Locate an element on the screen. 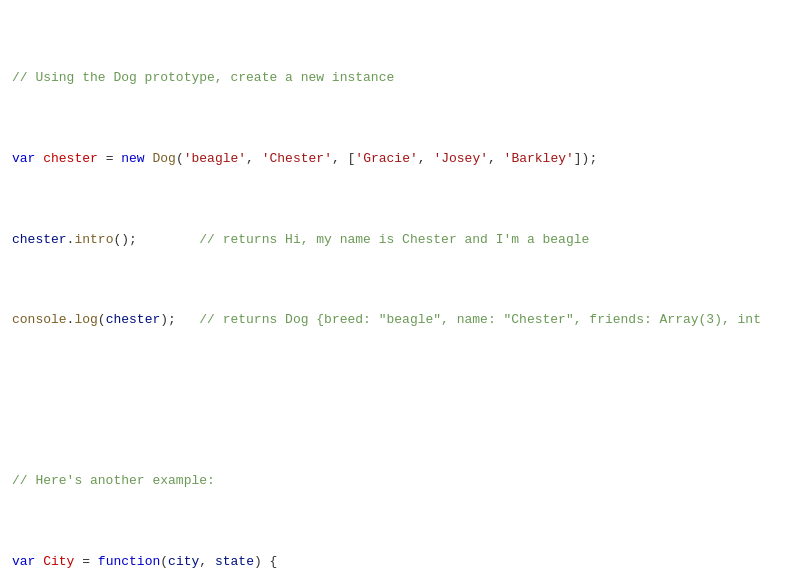 This screenshot has width=803, height=570. line-2: var chester = new Dog('beagle', 'Chester… is located at coordinates (402, 159).